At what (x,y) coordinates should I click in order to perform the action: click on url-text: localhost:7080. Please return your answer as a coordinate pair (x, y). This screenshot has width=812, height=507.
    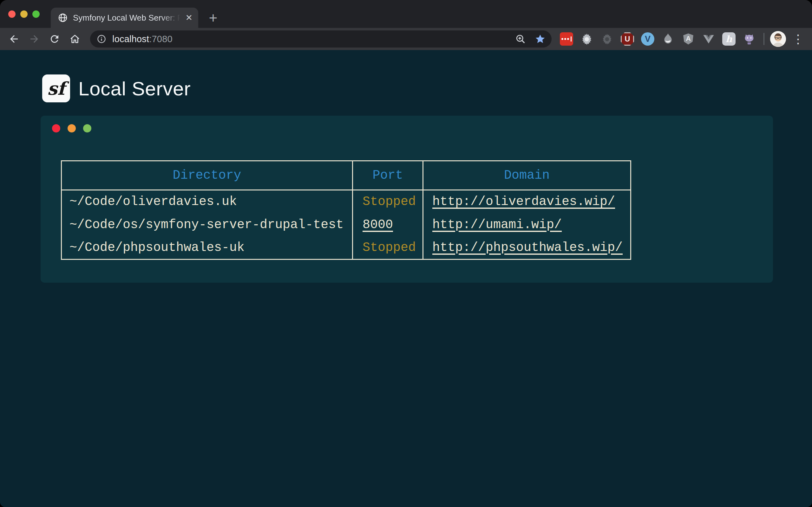
    Looking at the image, I should click on (142, 39).